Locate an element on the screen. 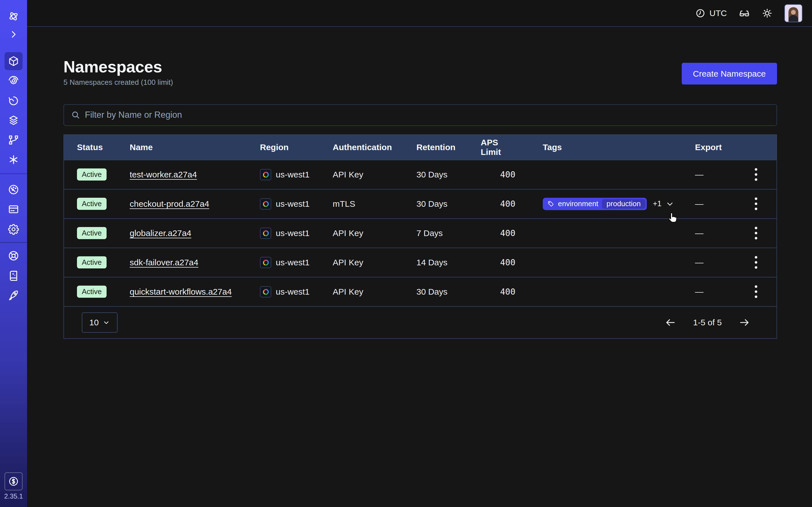 Image resolution: width=812 pixels, height=507 pixels. auth-method: mTLS is located at coordinates (374, 204).